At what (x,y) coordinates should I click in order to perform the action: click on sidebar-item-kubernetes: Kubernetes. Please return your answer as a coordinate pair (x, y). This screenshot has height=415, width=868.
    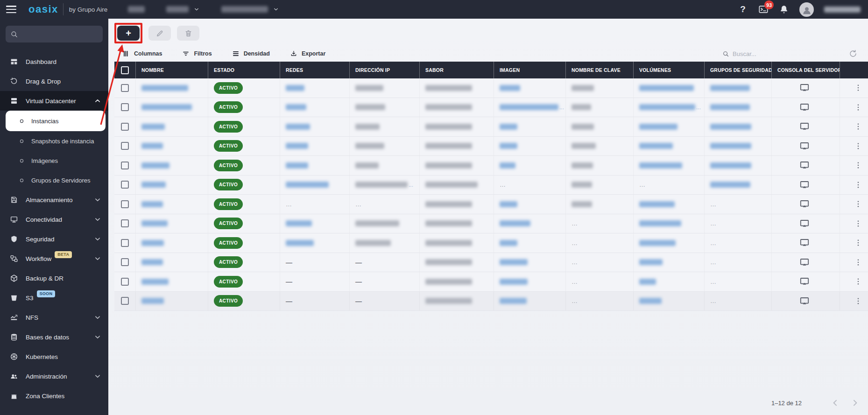
    Looking at the image, I should click on (54, 357).